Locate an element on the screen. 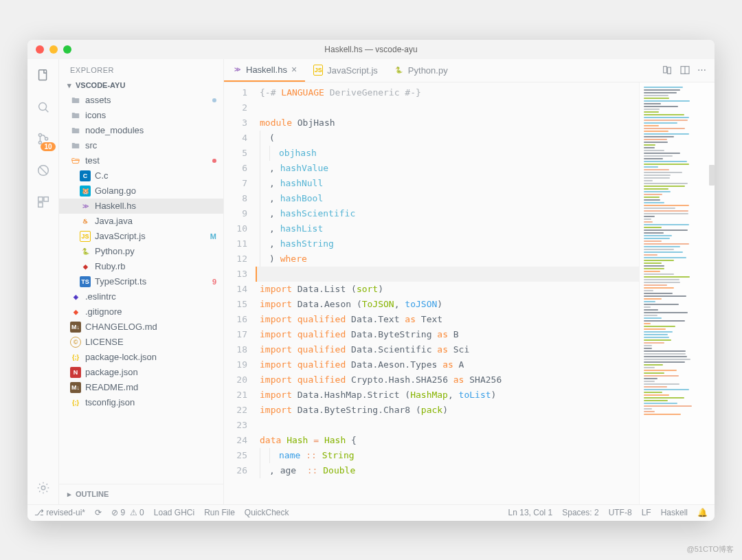 This screenshot has width=742, height=560. file-label: TypeScript.ts is located at coordinates (154, 282).